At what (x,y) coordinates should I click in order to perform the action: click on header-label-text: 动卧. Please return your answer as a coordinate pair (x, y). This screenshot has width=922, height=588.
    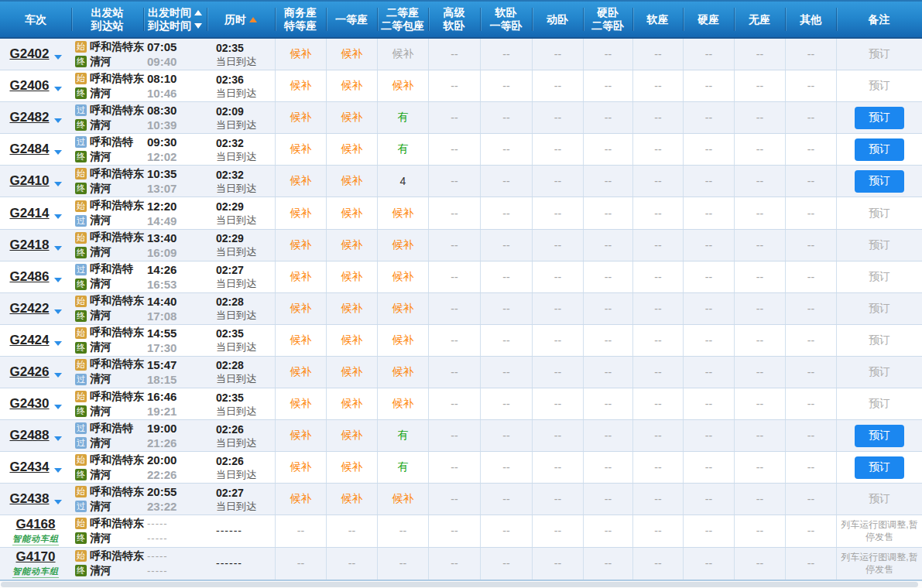
    Looking at the image, I should click on (557, 20).